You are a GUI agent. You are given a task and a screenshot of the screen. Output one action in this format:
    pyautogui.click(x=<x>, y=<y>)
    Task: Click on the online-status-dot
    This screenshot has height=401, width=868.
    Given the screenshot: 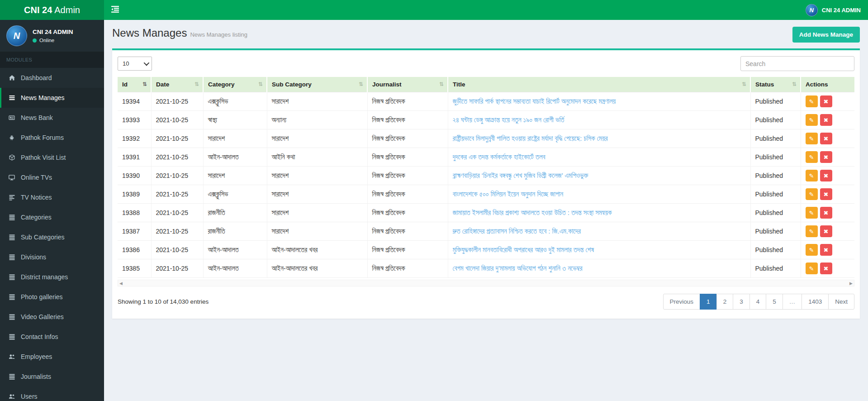 What is the action you would take?
    pyautogui.click(x=34, y=41)
    